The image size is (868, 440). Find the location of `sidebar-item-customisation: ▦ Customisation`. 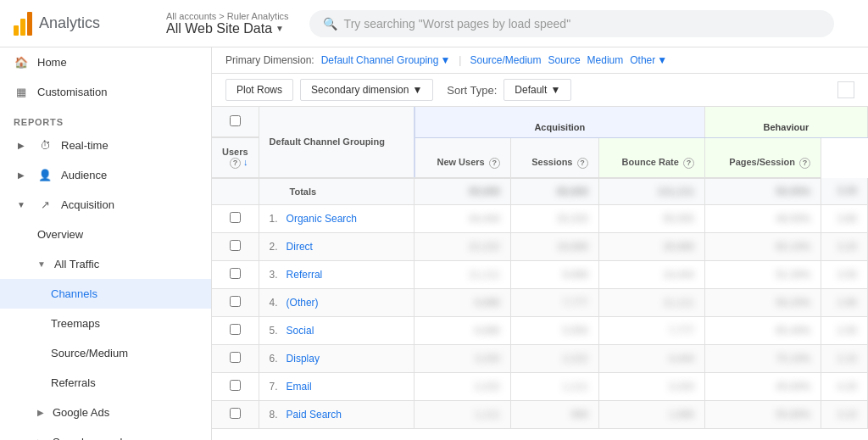

sidebar-item-customisation: ▦ Customisation is located at coordinates (105, 92).